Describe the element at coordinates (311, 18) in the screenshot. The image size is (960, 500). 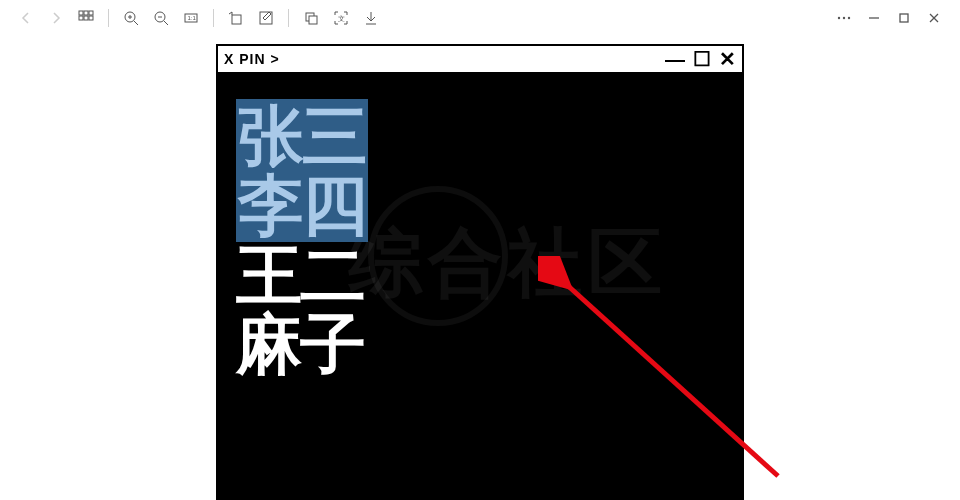
I see `copy-button` at that location.